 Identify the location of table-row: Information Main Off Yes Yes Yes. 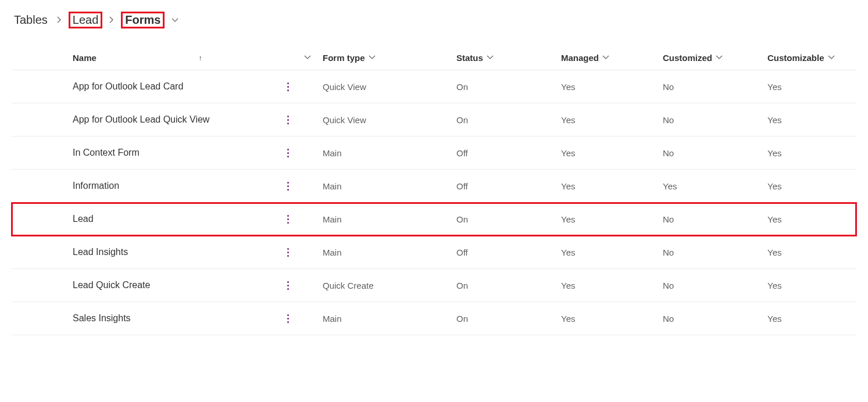
(434, 186).